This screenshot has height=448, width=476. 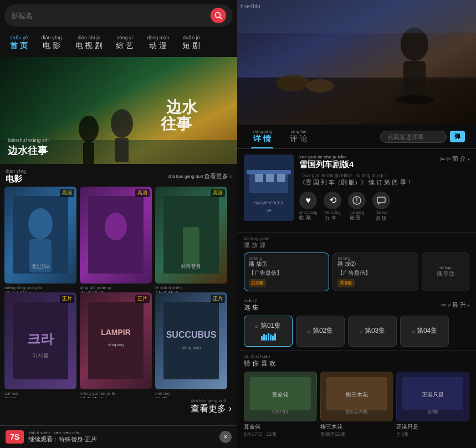 I want to click on share-button: ⟲ fēn xiǎng 分 享, so click(x=332, y=207).